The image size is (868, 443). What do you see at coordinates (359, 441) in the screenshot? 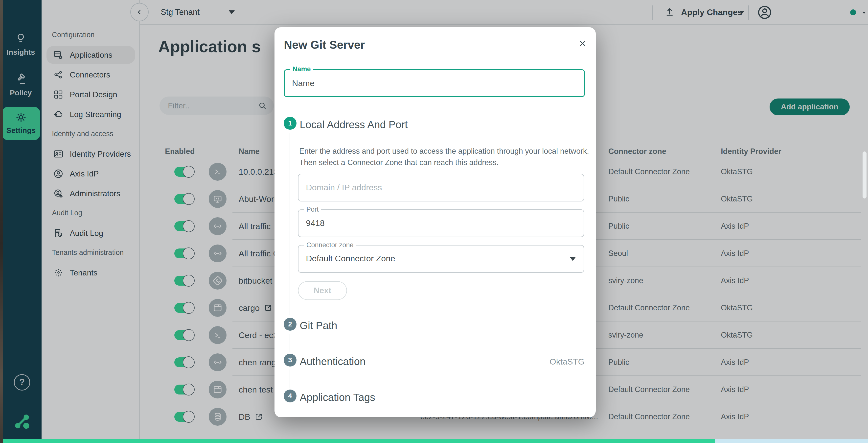
I see `bottom-progress-bar-green` at bounding box center [359, 441].